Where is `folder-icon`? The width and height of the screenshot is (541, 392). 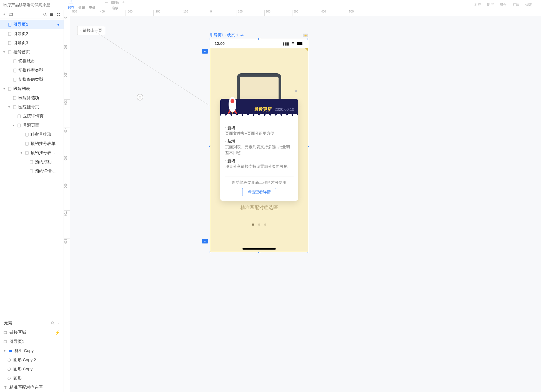
folder-icon is located at coordinates (11, 14).